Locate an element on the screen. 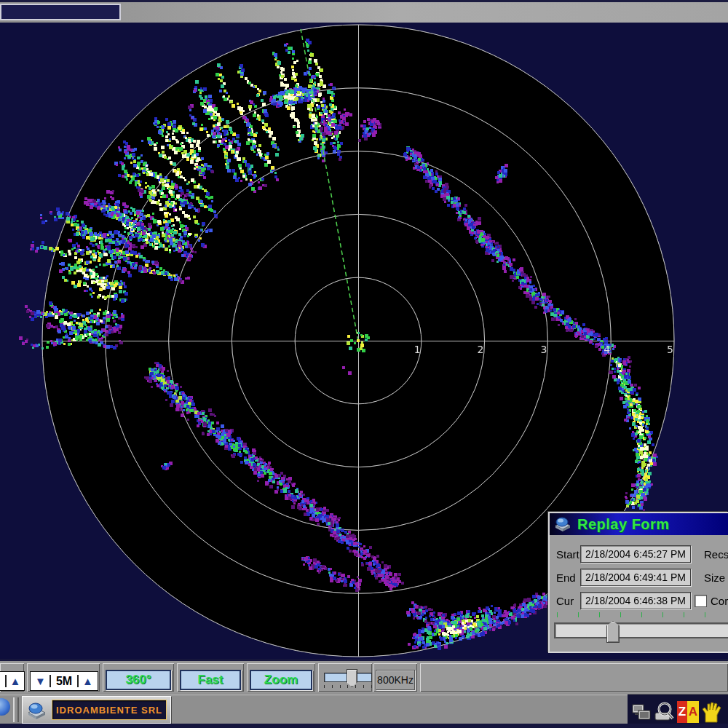  toolbar-panel-freq: 800KHz is located at coordinates (395, 677).